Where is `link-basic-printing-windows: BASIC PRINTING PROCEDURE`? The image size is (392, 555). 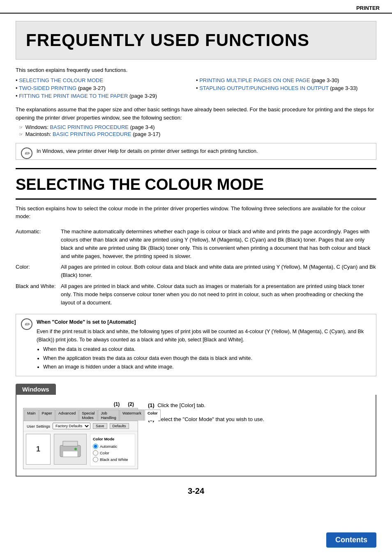 link-basic-printing-windows: BASIC PRINTING PROCEDURE is located at coordinates (90, 127).